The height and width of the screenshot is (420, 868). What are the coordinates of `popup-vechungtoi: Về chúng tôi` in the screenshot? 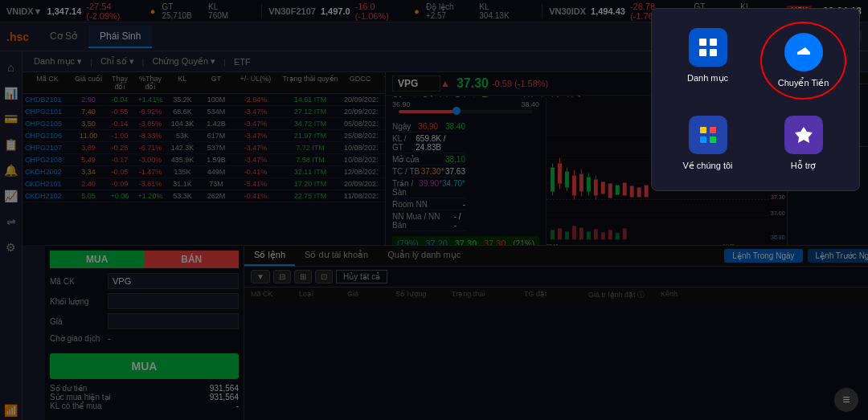 It's located at (707, 143).